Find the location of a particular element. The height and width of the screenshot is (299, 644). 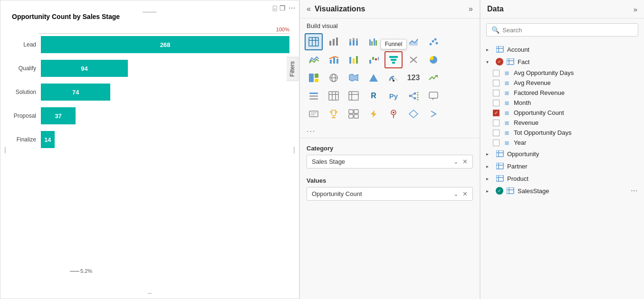

viz-icon-matrix is located at coordinates (354, 96).